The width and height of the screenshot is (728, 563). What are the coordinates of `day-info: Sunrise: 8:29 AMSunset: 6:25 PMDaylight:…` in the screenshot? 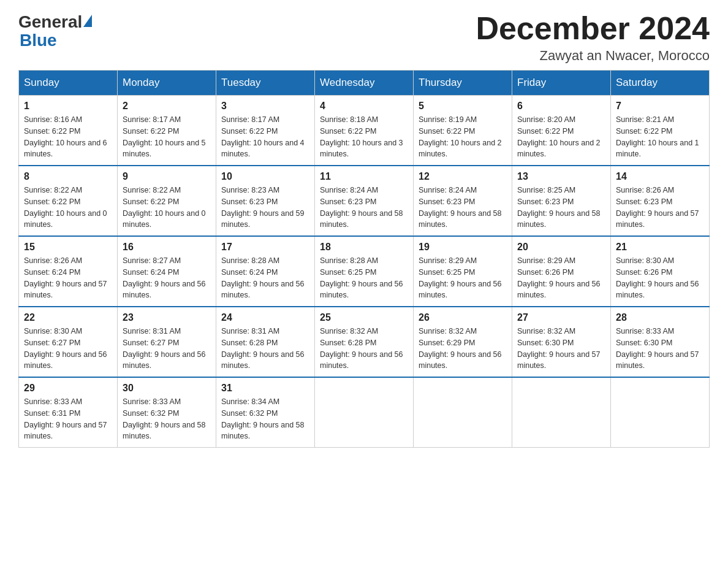 It's located at (463, 278).